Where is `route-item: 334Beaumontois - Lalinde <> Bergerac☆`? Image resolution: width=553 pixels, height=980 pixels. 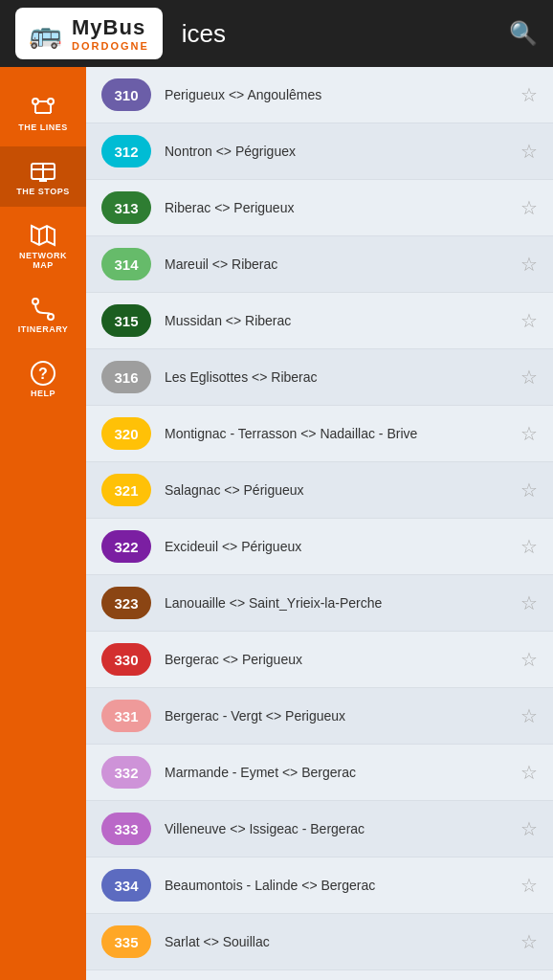 route-item: 334Beaumontois - Lalinde <> Bergerac☆ is located at coordinates (320, 886).